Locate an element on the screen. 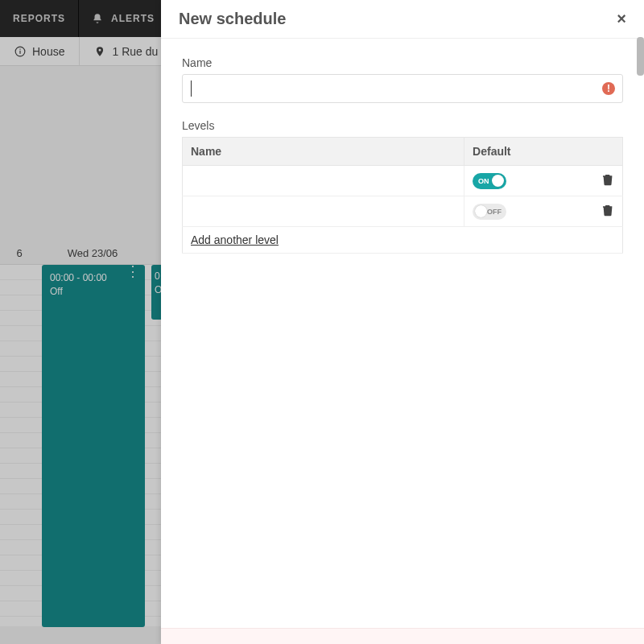 This screenshot has height=644, width=644. level-default-cell: ON is located at coordinates (529, 181).